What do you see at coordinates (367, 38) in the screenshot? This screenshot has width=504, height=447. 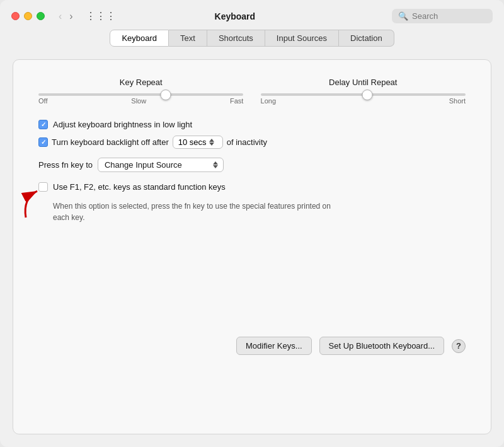 I see `tab-dictation: Dictation` at bounding box center [367, 38].